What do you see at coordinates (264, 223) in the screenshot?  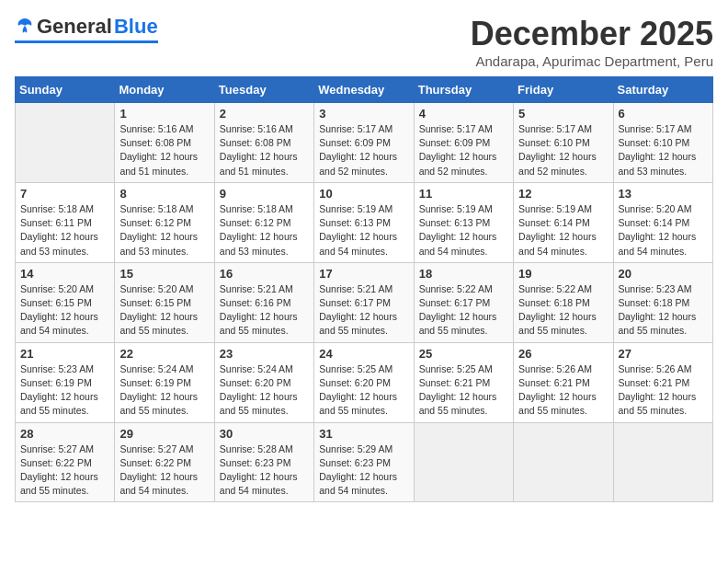 I see `calendar-cell: 9Sunrise: 5:18 AMSunset: 6:12 PMDaylight…` at bounding box center [264, 223].